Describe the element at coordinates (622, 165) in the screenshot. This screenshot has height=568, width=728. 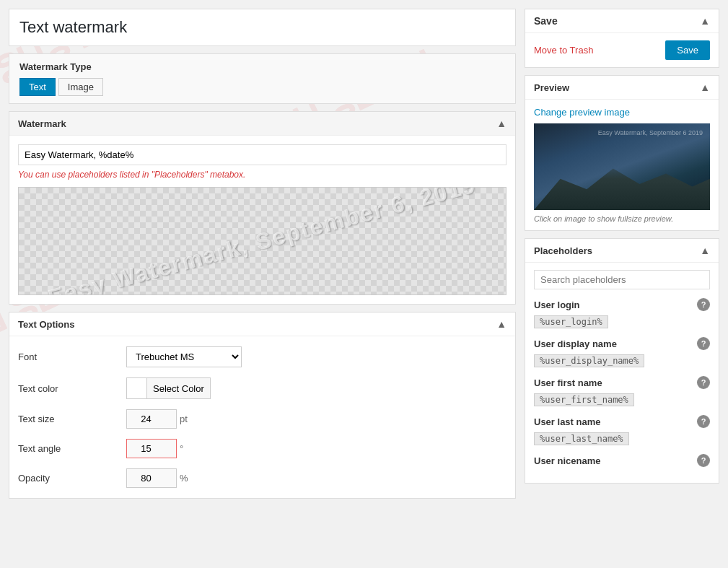
I see `preview-body: Change preview image Easy Watermark, Sep…` at that location.